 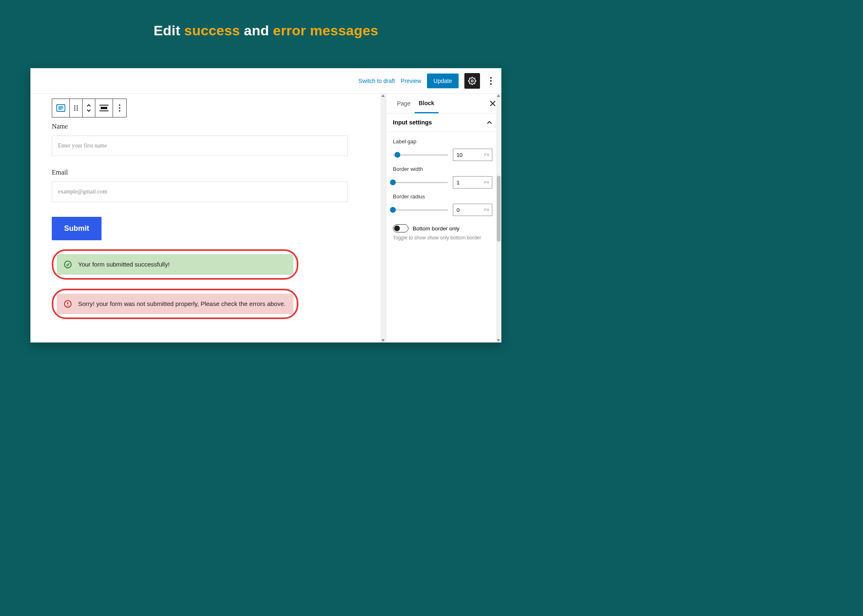 What do you see at coordinates (175, 264) in the screenshot?
I see `success-annotation: Your form submitted successfully!` at bounding box center [175, 264].